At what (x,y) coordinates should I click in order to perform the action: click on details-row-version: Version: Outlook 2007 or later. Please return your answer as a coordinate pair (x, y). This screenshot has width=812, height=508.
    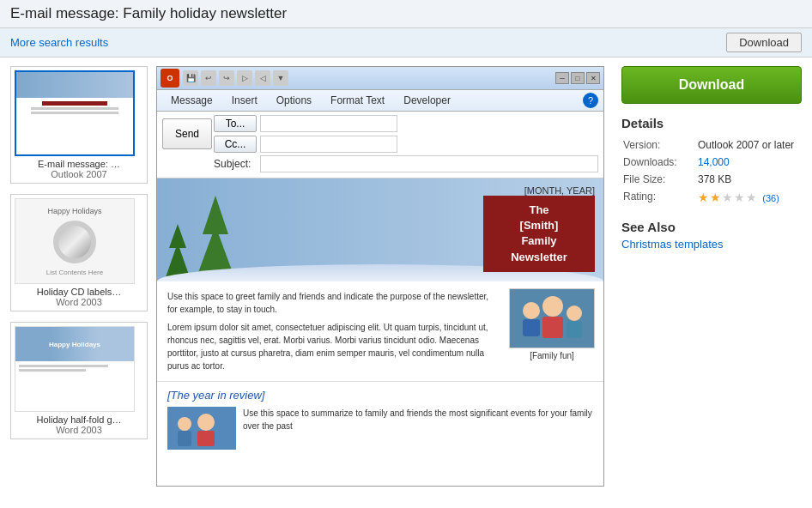
    Looking at the image, I should click on (712, 145).